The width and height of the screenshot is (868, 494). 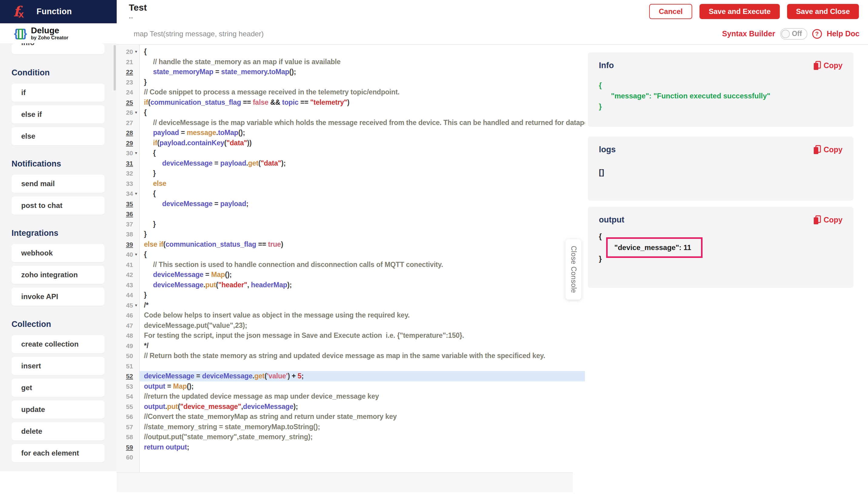 I want to click on code-text: deviceMessage.put("value",23);, so click(x=362, y=326).